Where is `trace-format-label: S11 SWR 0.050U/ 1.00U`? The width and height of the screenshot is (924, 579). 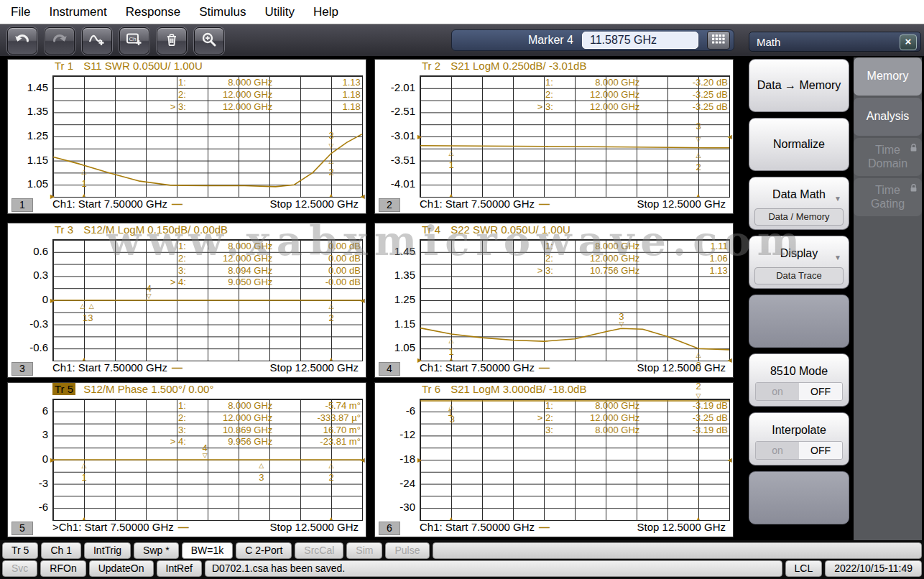
trace-format-label: S11 SWR 0.050U/ 1.00U is located at coordinates (143, 66).